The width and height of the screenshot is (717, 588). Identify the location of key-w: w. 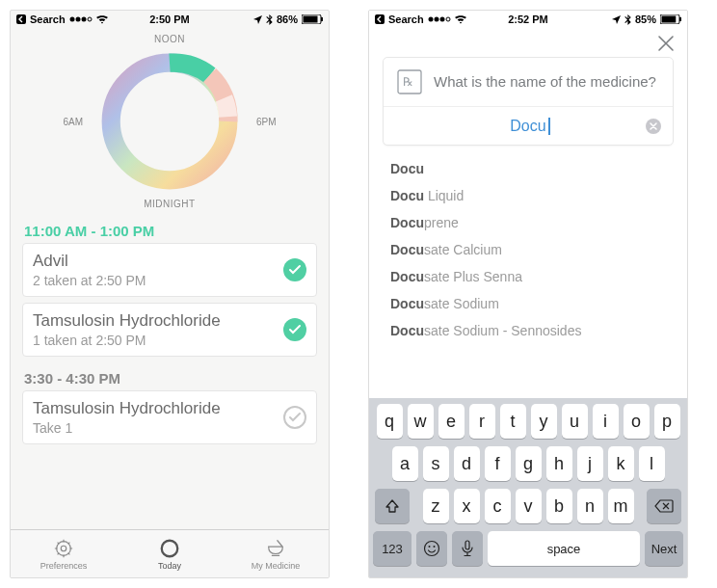
(420, 421).